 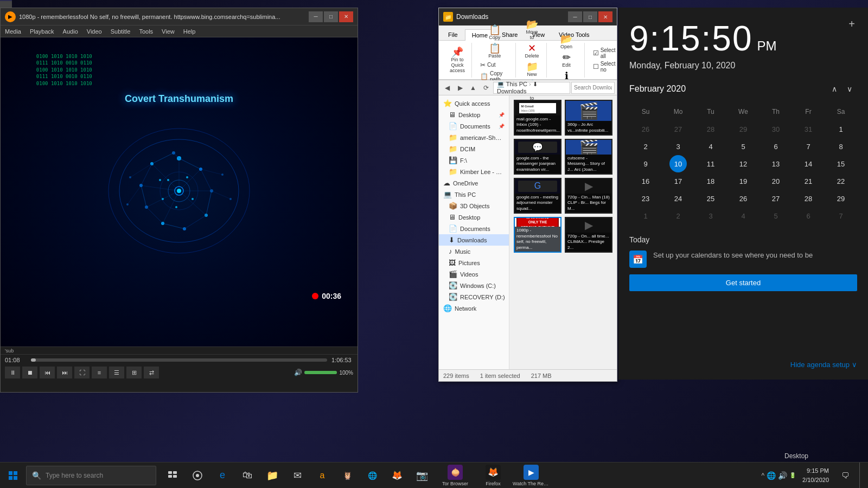 I want to click on cal-cell-23: 23, so click(x=646, y=198).